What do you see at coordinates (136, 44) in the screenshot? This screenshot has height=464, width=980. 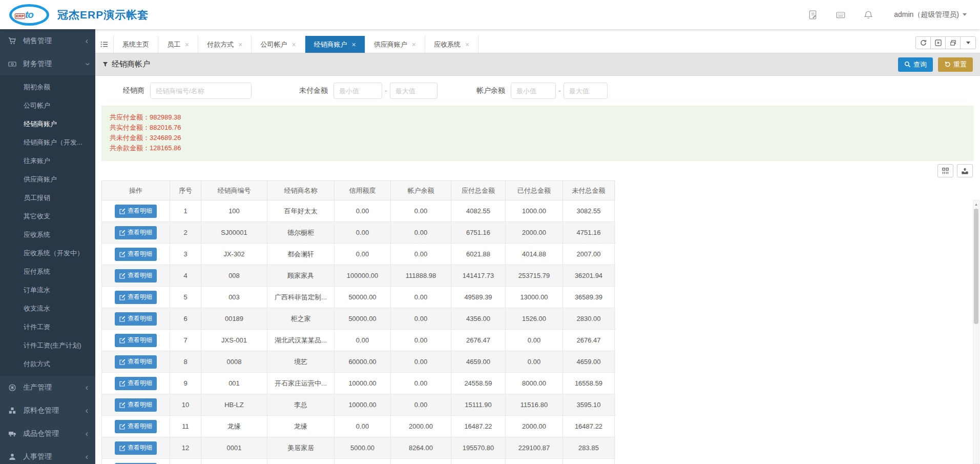 I see `tab: 系统主页` at bounding box center [136, 44].